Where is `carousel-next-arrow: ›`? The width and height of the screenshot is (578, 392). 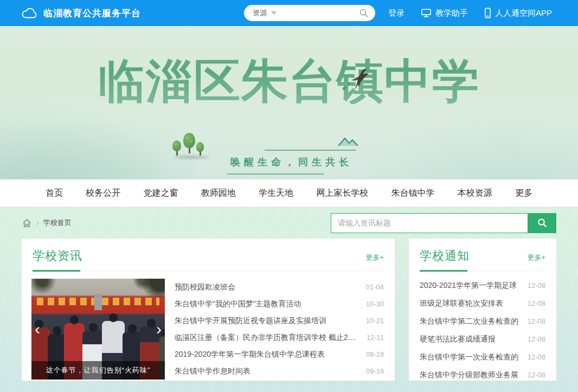
carousel-next-arrow: › is located at coordinates (159, 329).